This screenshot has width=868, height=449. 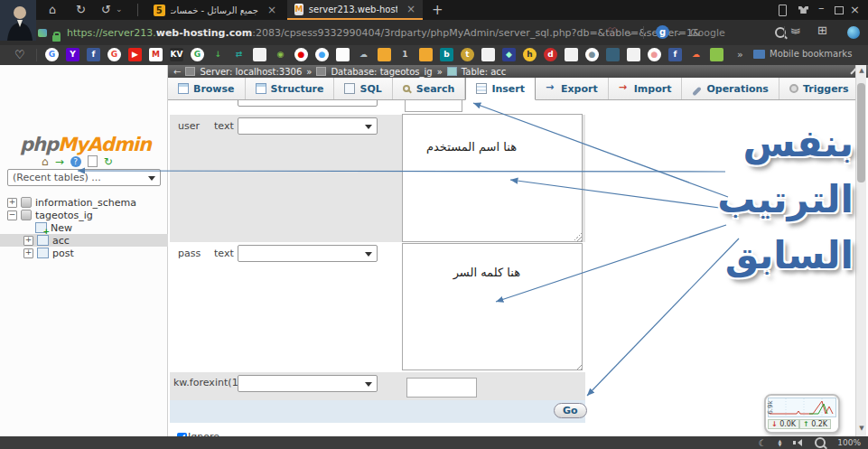 What do you see at coordinates (446, 54) in the screenshot?
I see `bookmark-bing-icon: b` at bounding box center [446, 54].